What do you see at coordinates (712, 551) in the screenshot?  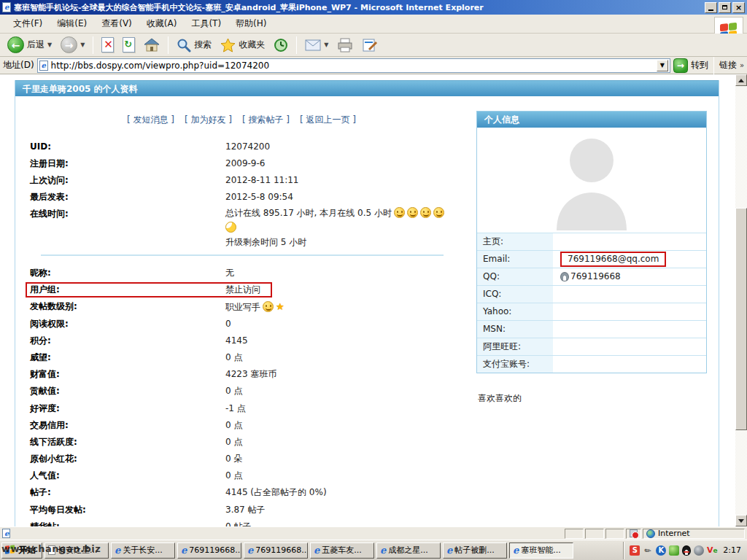 I see `tray-icon-v2: Ve` at bounding box center [712, 551].